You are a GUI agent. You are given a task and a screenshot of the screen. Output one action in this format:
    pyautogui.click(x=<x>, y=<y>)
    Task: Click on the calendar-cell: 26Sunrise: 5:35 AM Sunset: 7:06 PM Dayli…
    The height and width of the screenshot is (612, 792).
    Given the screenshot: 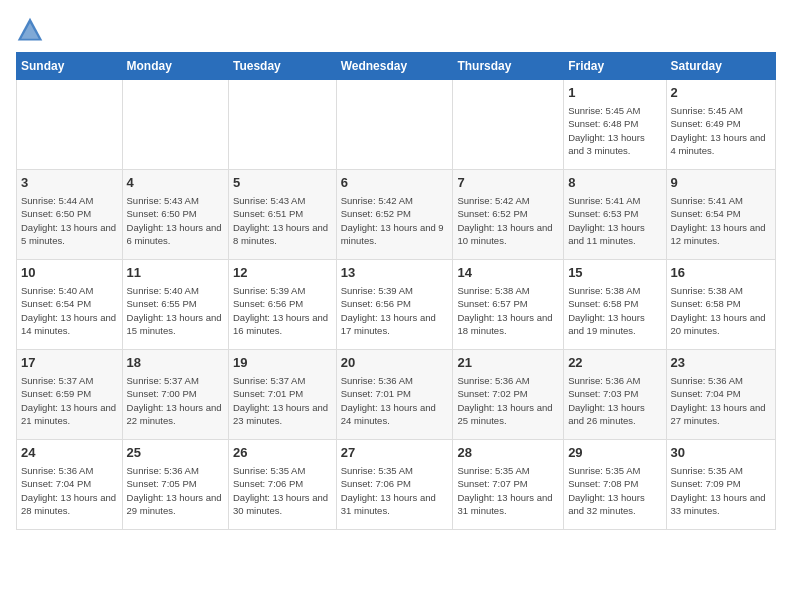 What is the action you would take?
    pyautogui.click(x=283, y=485)
    